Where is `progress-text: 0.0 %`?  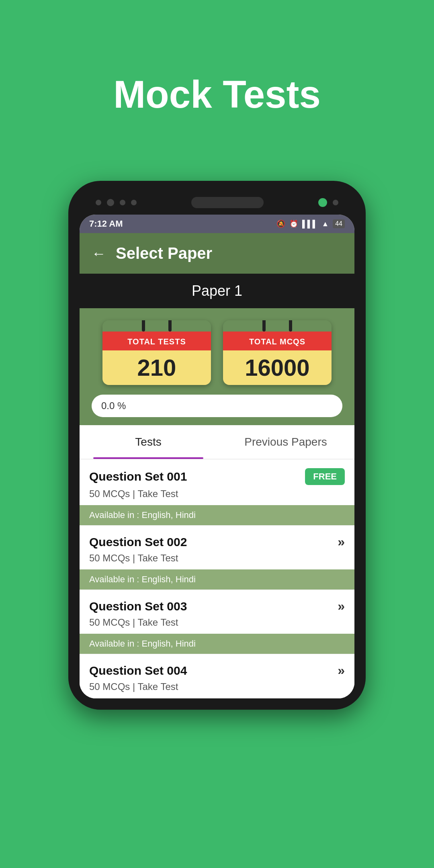 progress-text: 0.0 % is located at coordinates (113, 406).